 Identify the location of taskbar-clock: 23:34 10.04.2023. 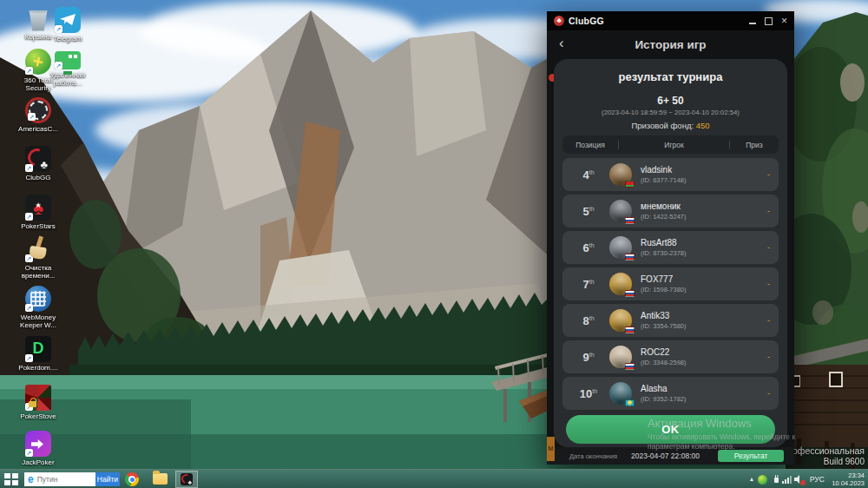
(845, 479).